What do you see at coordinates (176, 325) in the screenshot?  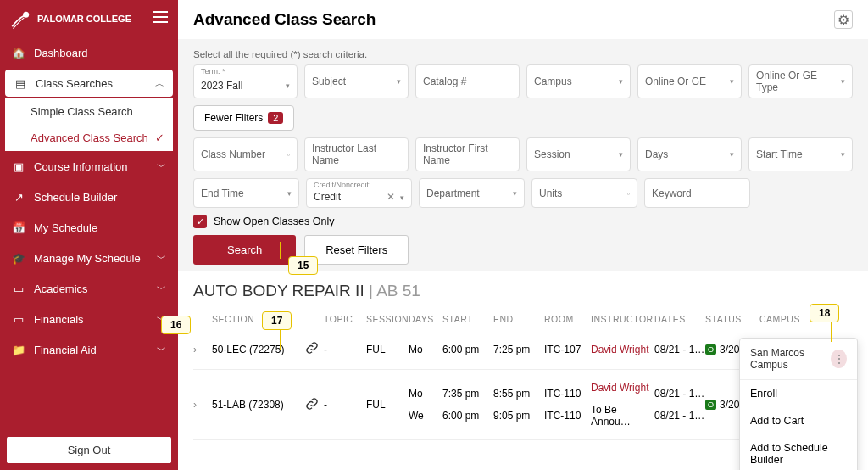 I see `callout-16: 16` at bounding box center [176, 325].